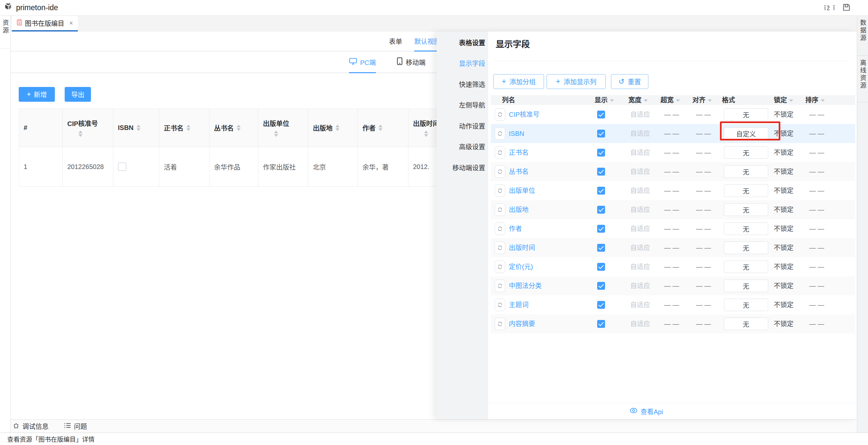 The width and height of the screenshot is (868, 445). What do you see at coordinates (37, 94) in the screenshot?
I see `add-button: + 新增` at bounding box center [37, 94].